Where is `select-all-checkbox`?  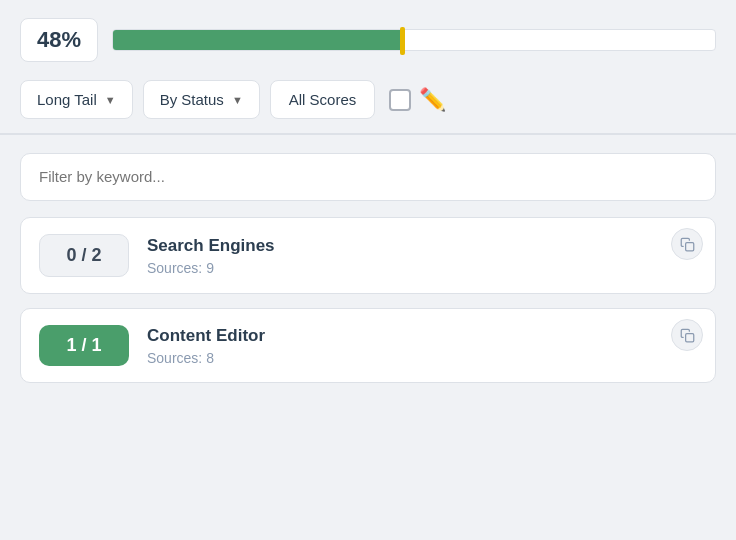
select-all-checkbox is located at coordinates (400, 100).